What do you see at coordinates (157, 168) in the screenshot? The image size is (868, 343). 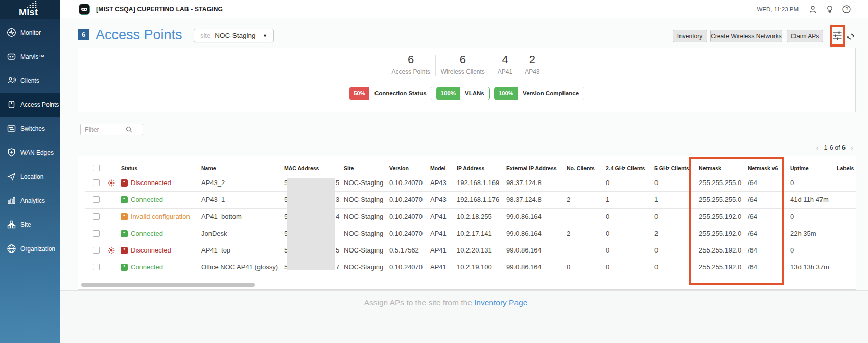 I see `column-header-status: Status` at bounding box center [157, 168].